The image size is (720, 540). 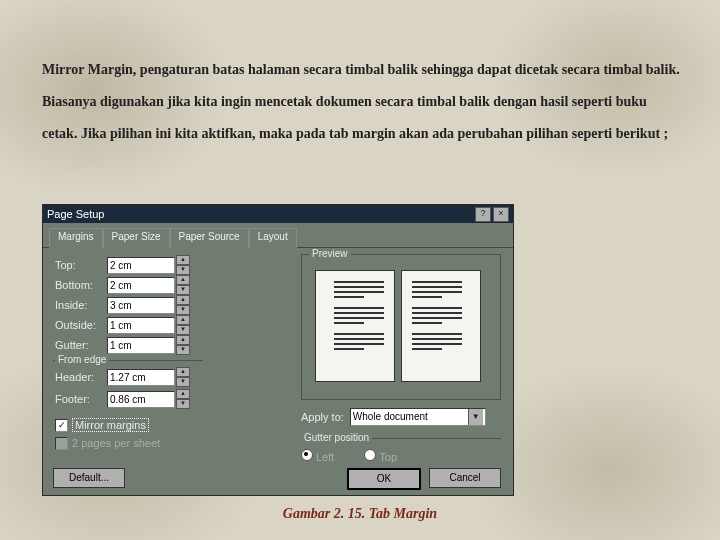 What do you see at coordinates (81, 377) in the screenshot?
I see `label-header: Header:` at bounding box center [81, 377].